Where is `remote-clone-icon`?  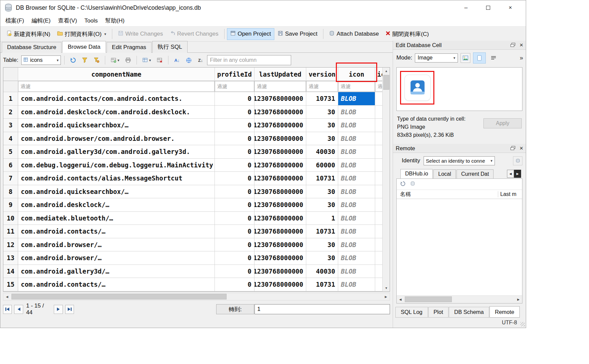
remote-clone-icon is located at coordinates (413, 184).